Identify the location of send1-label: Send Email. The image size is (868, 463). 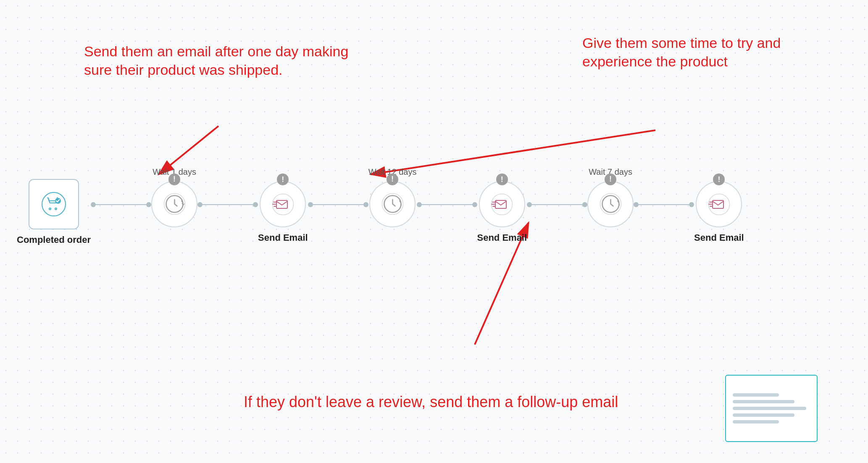
(283, 238).